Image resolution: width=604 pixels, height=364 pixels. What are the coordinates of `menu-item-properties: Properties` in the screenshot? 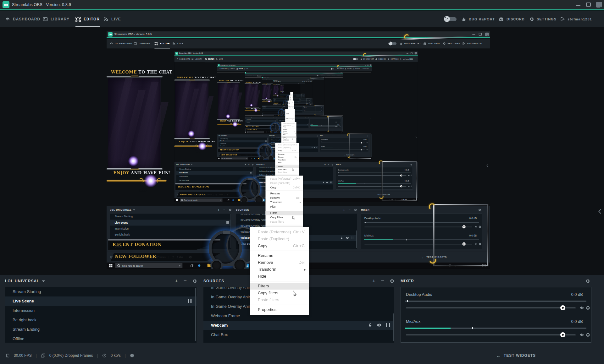 It's located at (280, 310).